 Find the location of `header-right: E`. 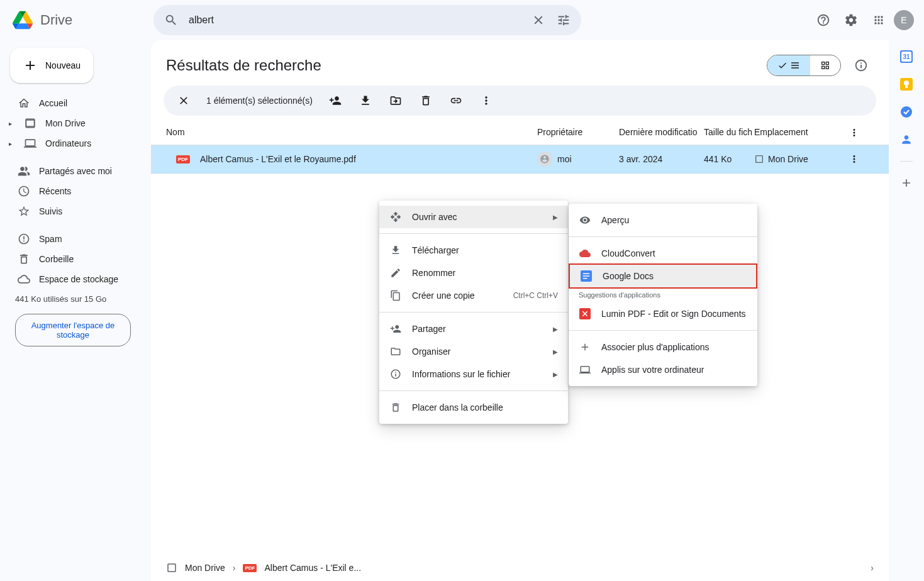

header-right: E is located at coordinates (862, 20).